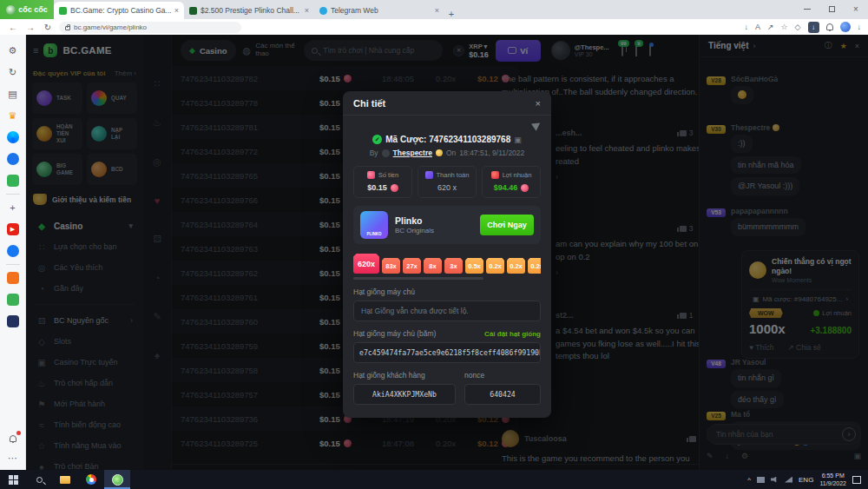  What do you see at coordinates (374, 225) in the screenshot?
I see `plinko-thumbnail: PLINKO` at bounding box center [374, 225].